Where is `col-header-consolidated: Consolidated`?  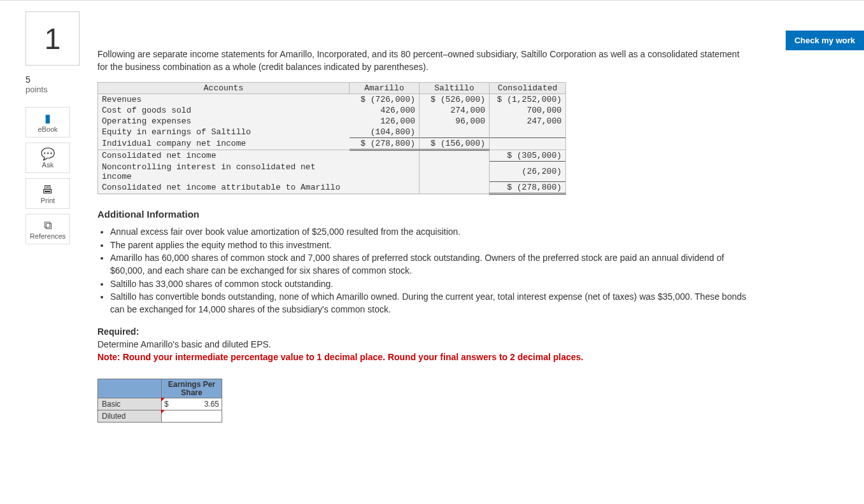 col-header-consolidated: Consolidated is located at coordinates (528, 88).